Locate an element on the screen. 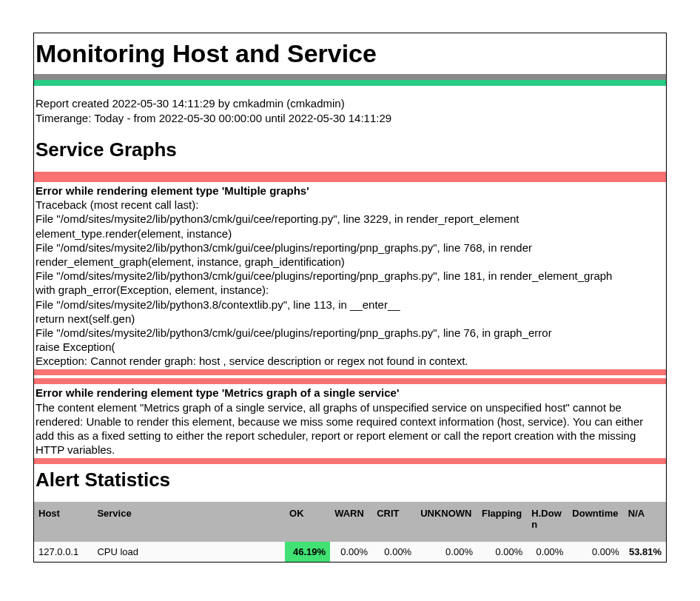 The height and width of the screenshot is (601, 700). table-row: 127.0.0.1 CPU load 46.19% 0.00% 0.00% 0.… is located at coordinates (350, 552).